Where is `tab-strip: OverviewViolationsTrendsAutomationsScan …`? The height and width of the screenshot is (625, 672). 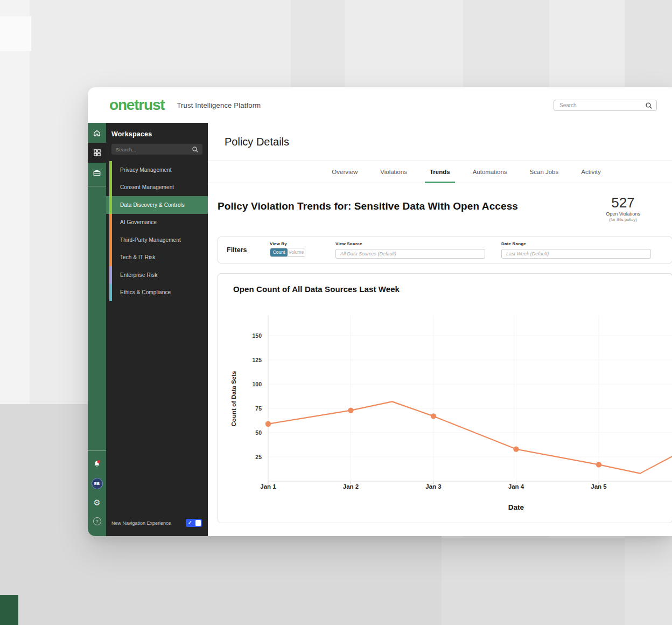
tab-strip: OverviewViolationsTrendsAutomationsScan … is located at coordinates (440, 172).